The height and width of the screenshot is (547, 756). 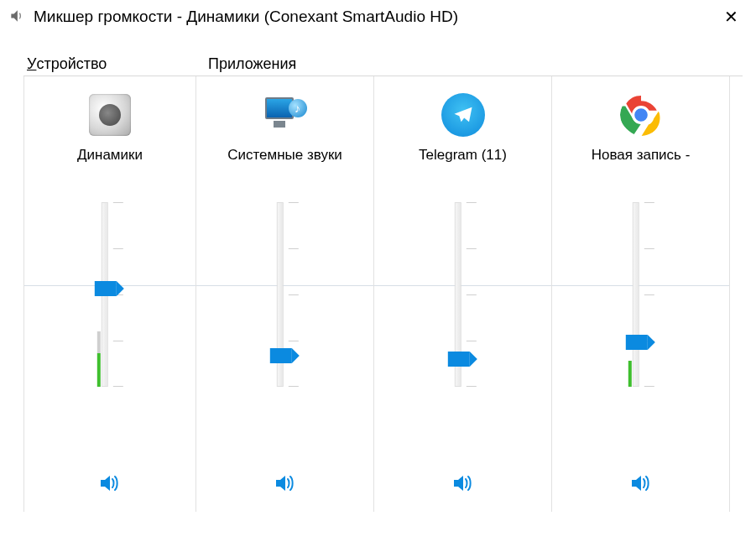 I want to click on app-name-label: Telegram (11), so click(x=463, y=155).